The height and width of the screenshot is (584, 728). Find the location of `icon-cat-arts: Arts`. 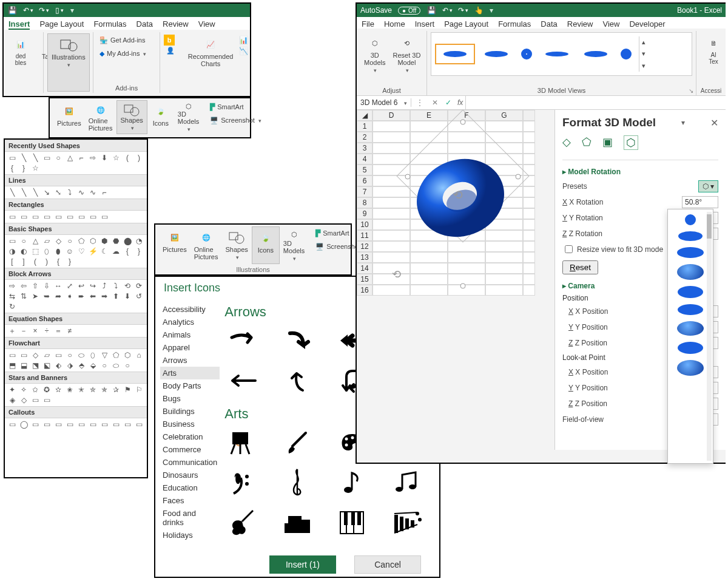

icon-cat-arts: Arts is located at coordinates (190, 373).